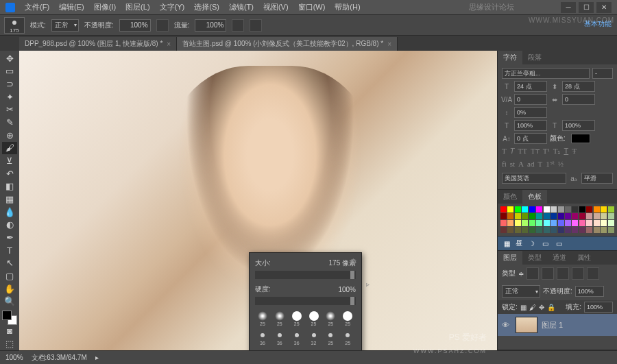 Image resolution: width=617 pixels, height=364 pixels. What do you see at coordinates (10, 199) in the screenshot?
I see `gradient-tool: ▦` at bounding box center [10, 199].